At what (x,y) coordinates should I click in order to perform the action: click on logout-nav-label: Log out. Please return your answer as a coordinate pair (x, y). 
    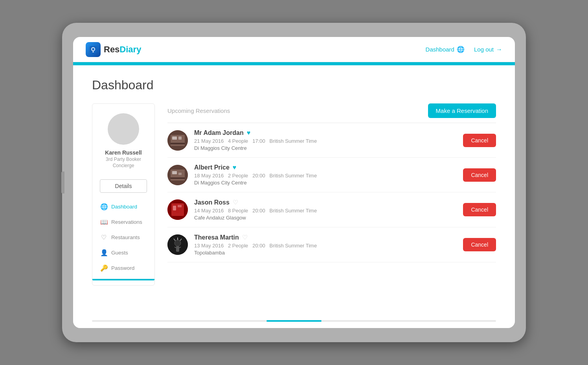
    Looking at the image, I should click on (484, 50).